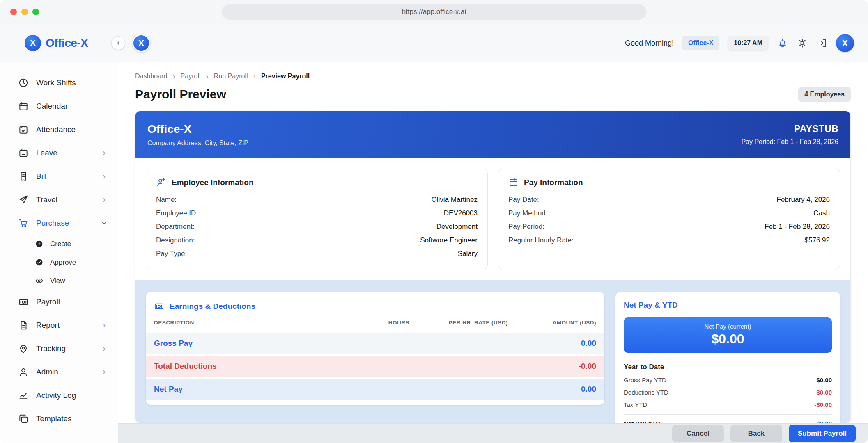  I want to click on sidebar-subitem-approve: Approve, so click(59, 263).